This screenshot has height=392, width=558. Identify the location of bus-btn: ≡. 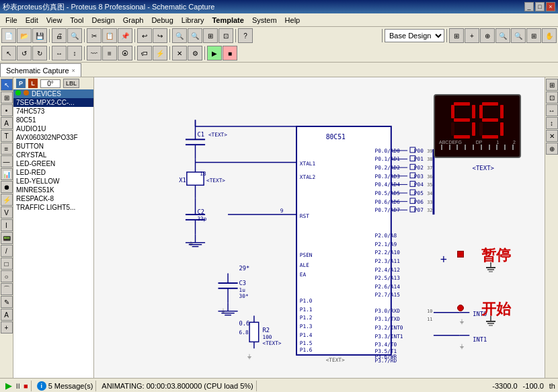
(110, 53).